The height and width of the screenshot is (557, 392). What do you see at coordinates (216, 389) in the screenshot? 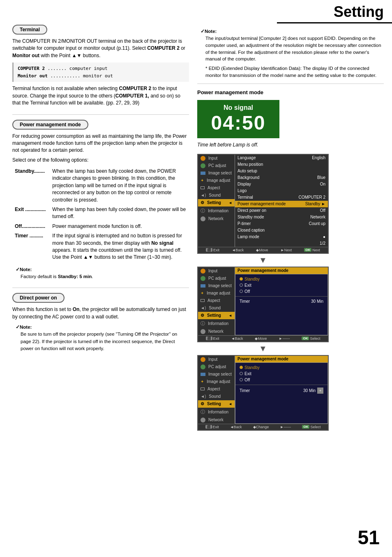
I see `osd3-sidebar-aspect: Aspect` at bounding box center [216, 389].